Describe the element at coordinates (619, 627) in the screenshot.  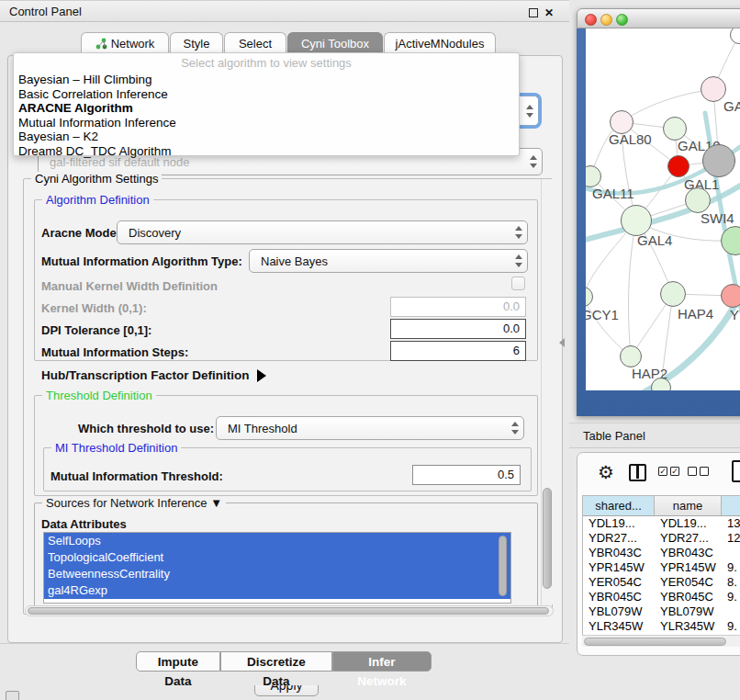
I see `table-cell: YLR345W` at that location.